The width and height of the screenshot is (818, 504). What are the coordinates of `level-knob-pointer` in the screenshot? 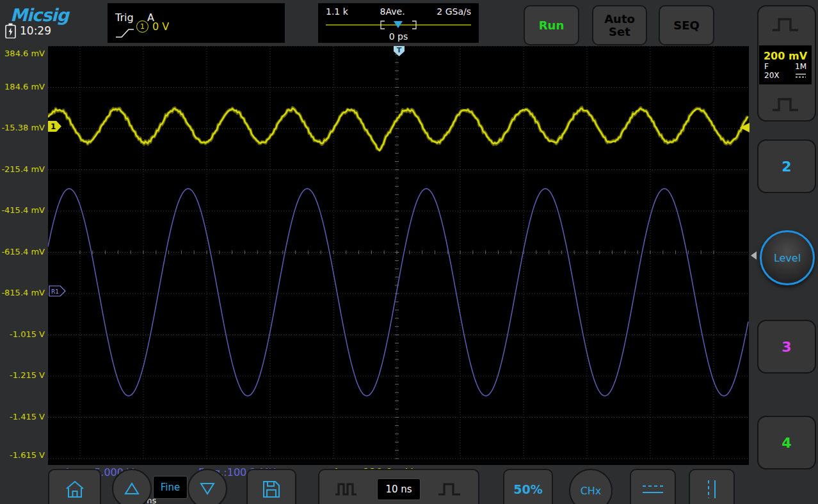 It's located at (754, 256).